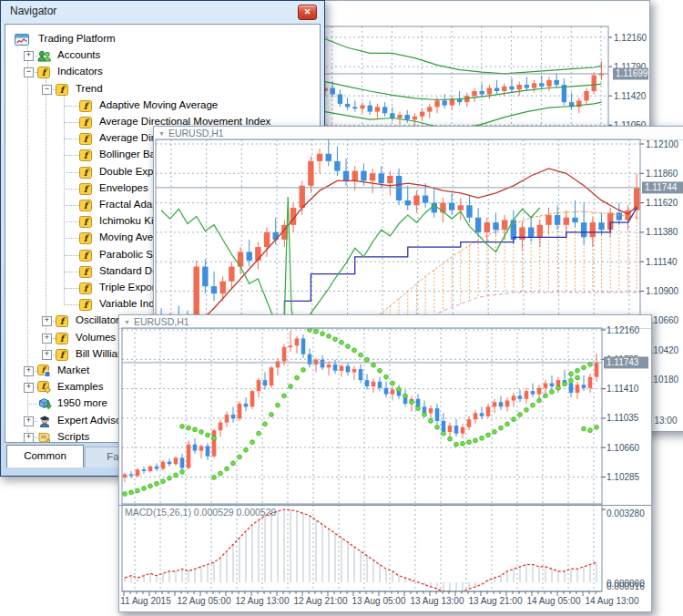  What do you see at coordinates (162, 12) in the screenshot?
I see `navigator-titlebar: Navigator ✕` at bounding box center [162, 12].